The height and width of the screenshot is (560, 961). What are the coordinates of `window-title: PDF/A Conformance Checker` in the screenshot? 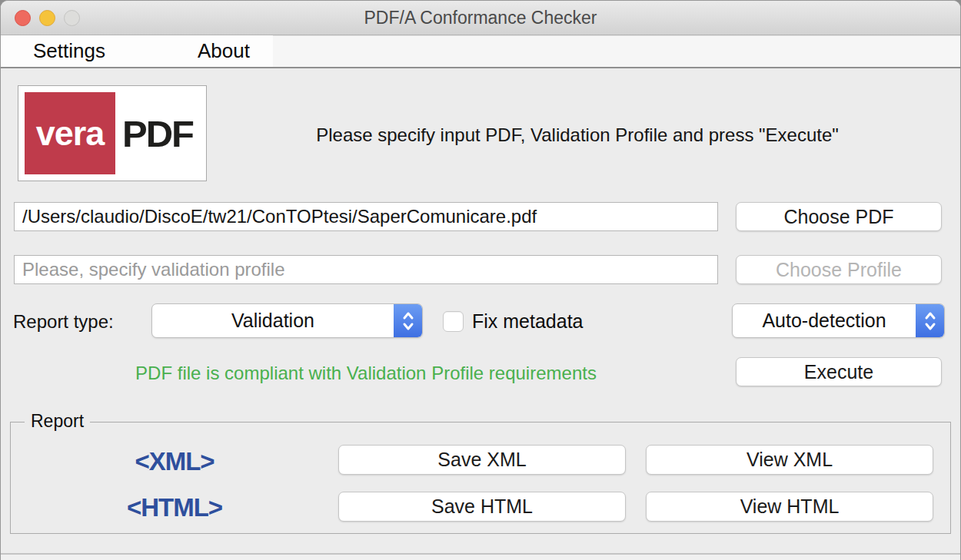 It's located at (480, 18).